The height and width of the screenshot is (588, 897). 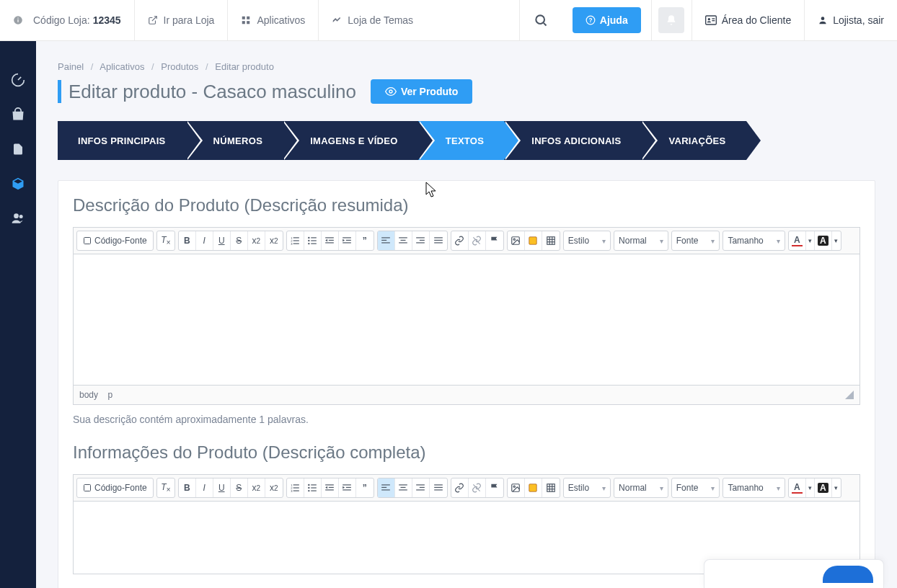 What do you see at coordinates (18, 149) in the screenshot?
I see `sidebar-file` at bounding box center [18, 149].